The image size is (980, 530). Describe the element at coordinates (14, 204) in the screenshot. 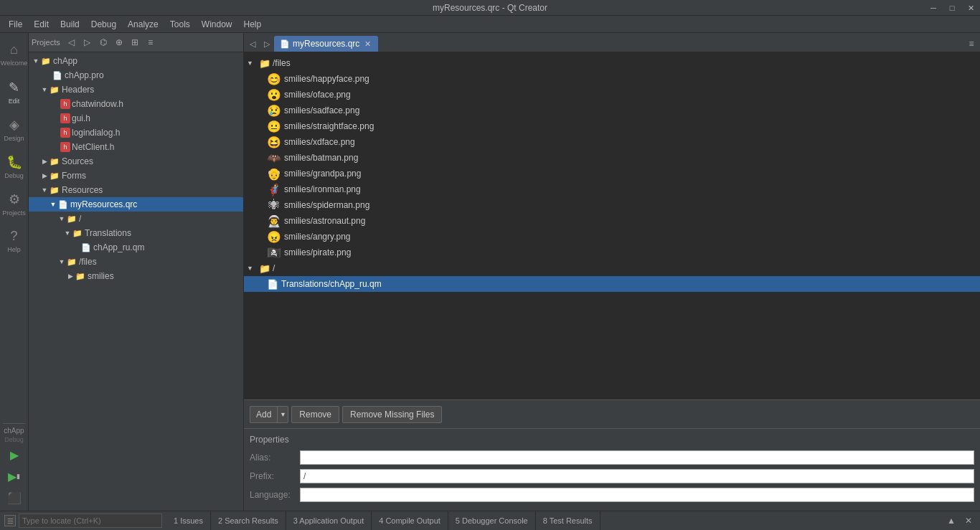

I see `sidebar-item-projects: ⚙ Projects` at that location.